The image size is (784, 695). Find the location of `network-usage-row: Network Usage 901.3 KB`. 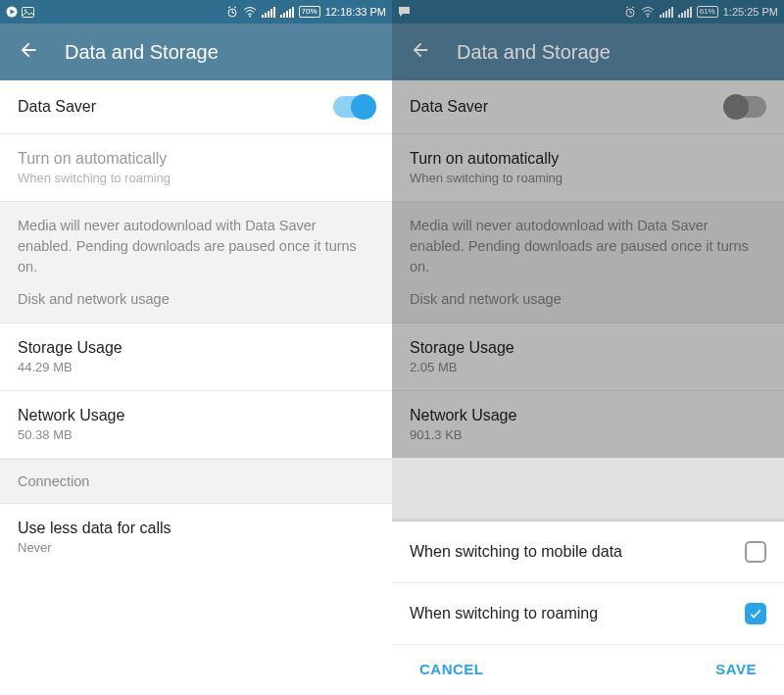

network-usage-row: Network Usage 901.3 KB is located at coordinates (588, 424).